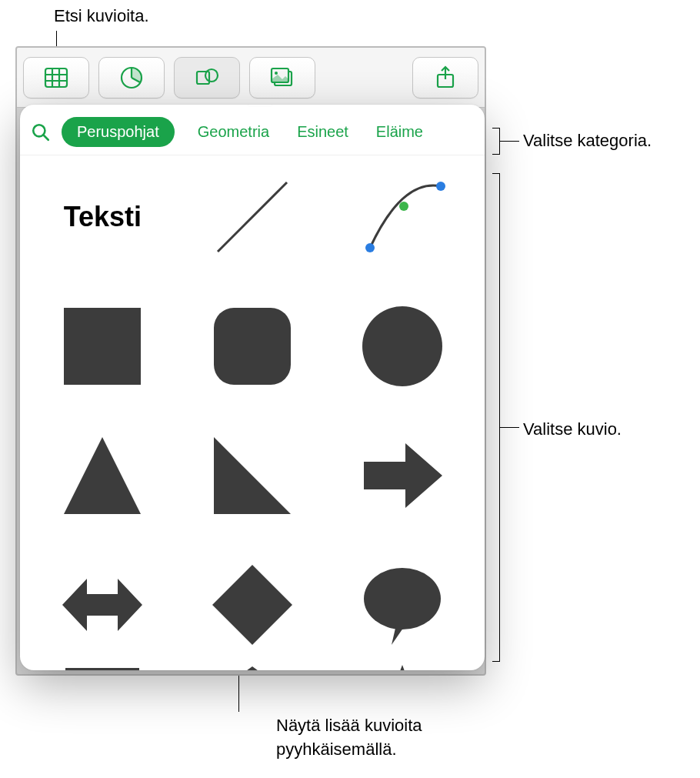 Image resolution: width=700 pixels, height=778 pixels. What do you see at coordinates (445, 78) in the screenshot?
I see `share-icon` at bounding box center [445, 78].